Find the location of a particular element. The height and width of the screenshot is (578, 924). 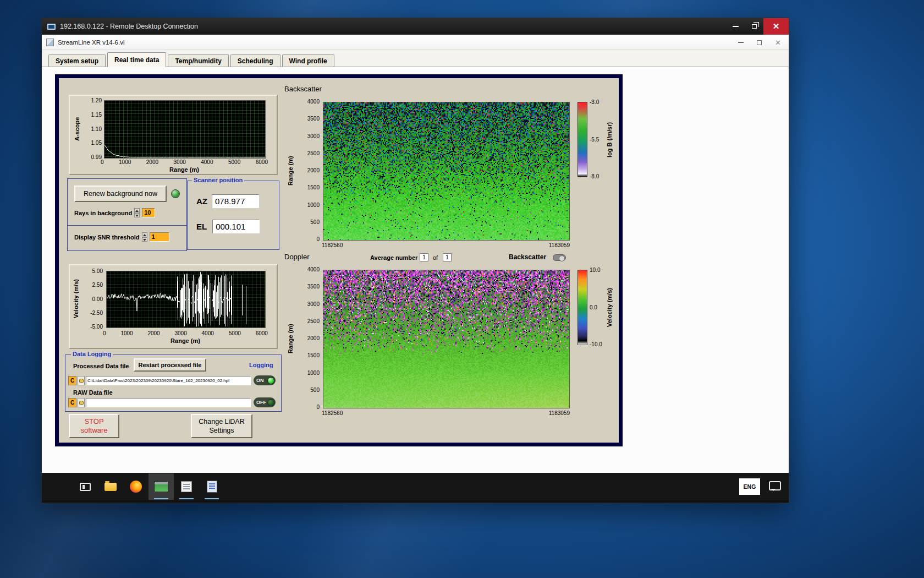

rays-spinner is located at coordinates (137, 212).